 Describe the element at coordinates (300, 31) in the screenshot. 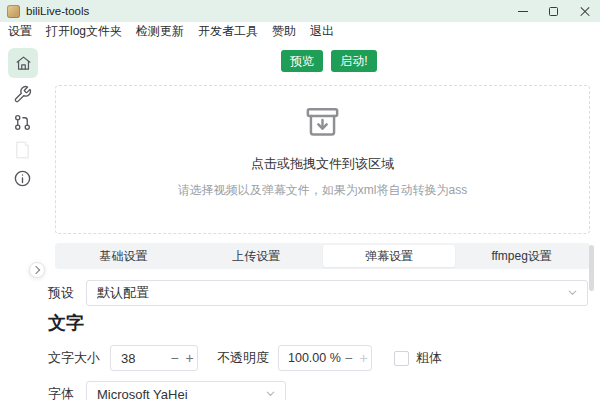

I see `menubar: 设置 打开log文件夹 检测更新 开发者工具 赞助 退出` at that location.